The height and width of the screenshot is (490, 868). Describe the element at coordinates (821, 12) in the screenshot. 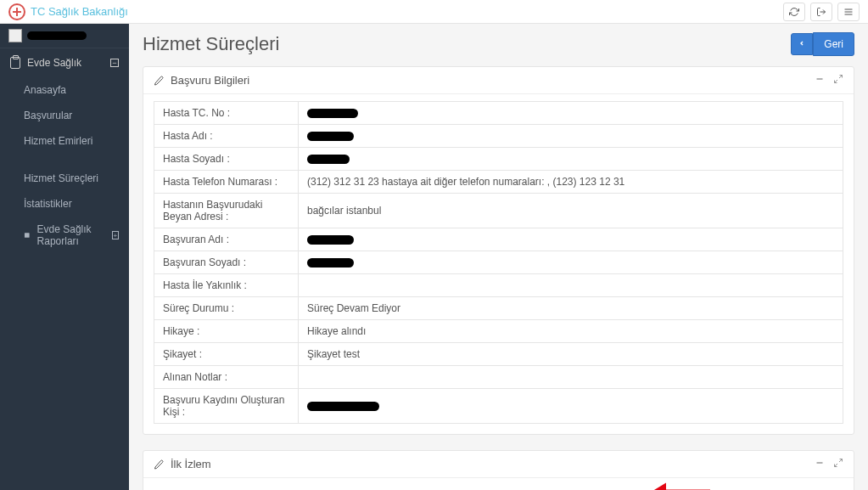

I see `top-actions` at that location.